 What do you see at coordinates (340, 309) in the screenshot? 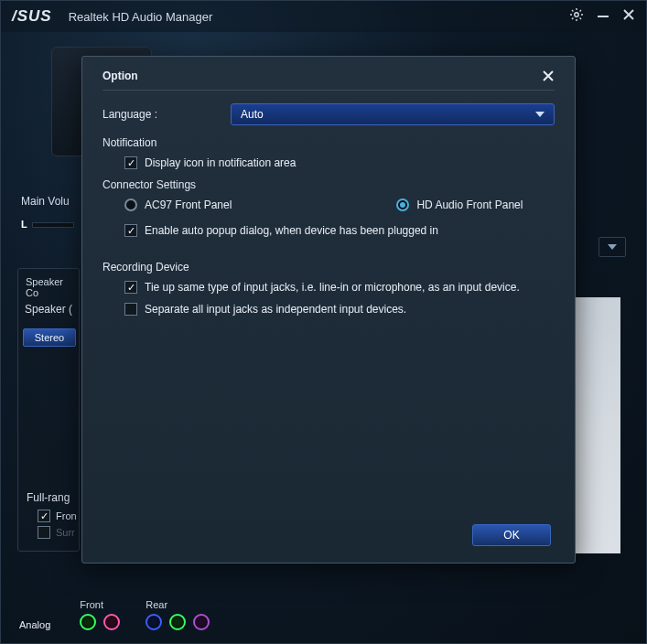
I see `separate-jacks-checkbox: Separate all input jacks as independent …` at bounding box center [340, 309].